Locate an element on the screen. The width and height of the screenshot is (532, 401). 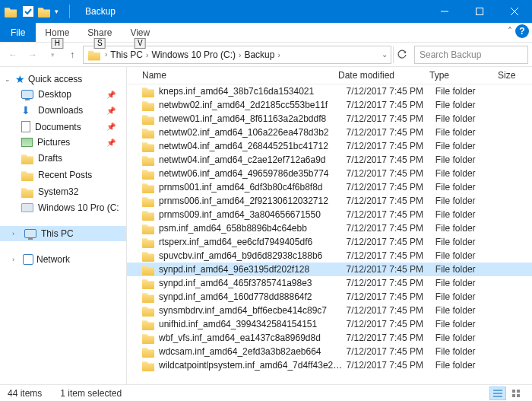
file-name: prnms001.inf_amd64_6df3b80c4f6b8f8d is located at coordinates (252, 187).